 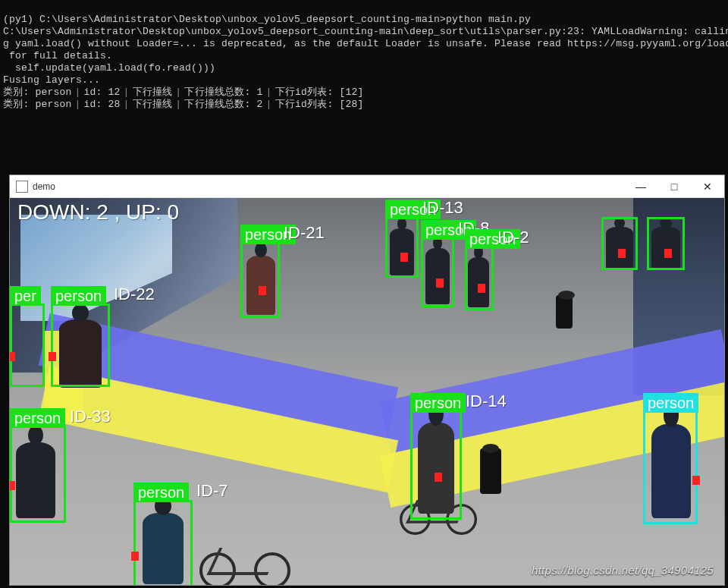 I want to click on detection-id: ID-33, so click(x=90, y=417).